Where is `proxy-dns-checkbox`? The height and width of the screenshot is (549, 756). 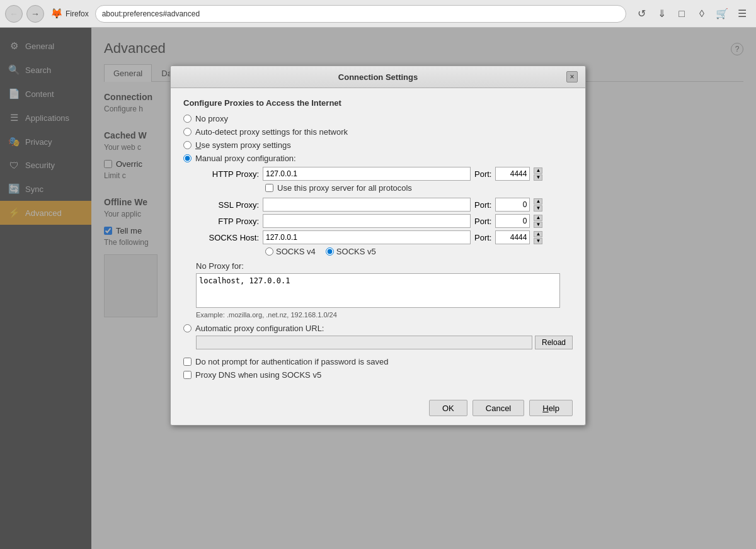
proxy-dns-checkbox is located at coordinates (188, 375).